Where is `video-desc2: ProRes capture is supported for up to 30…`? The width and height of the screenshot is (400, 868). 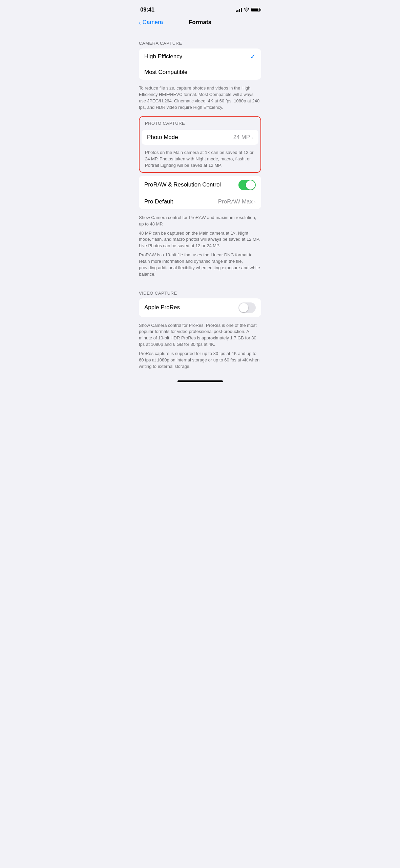
video-desc2: ProRes capture is supported for up to 30… is located at coordinates (200, 363).